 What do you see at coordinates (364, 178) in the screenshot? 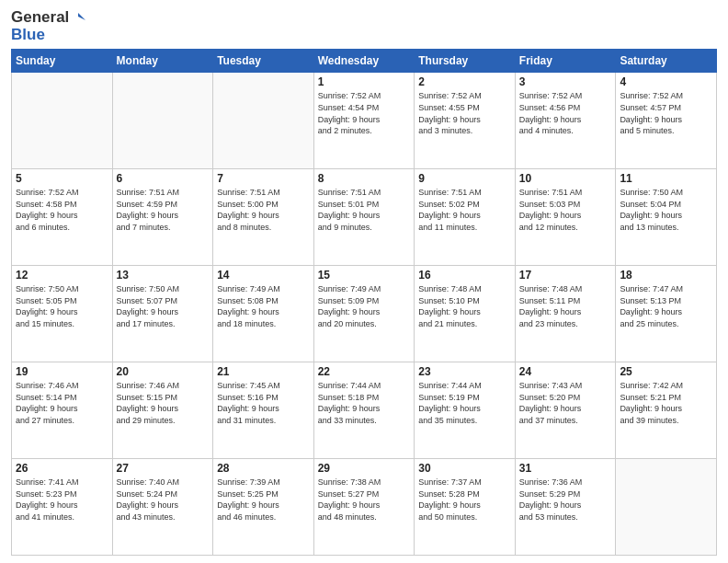
I see `day-number: 8` at bounding box center [364, 178].